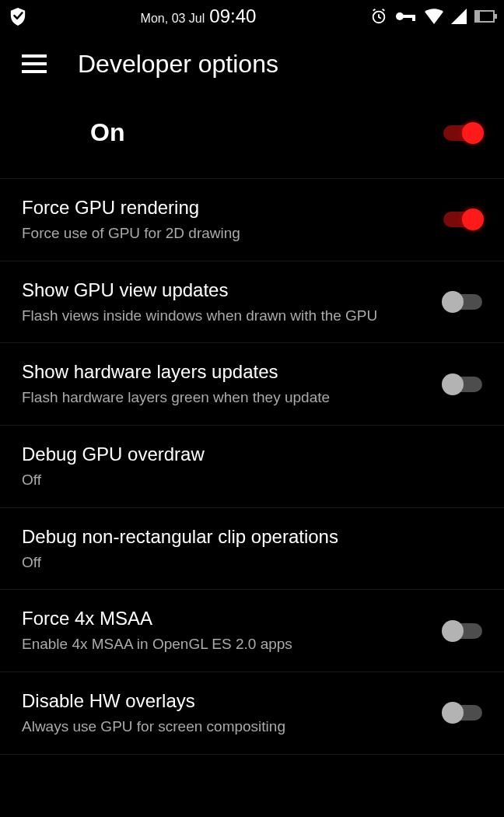 Image resolution: width=504 pixels, height=817 pixels. Describe the element at coordinates (252, 713) in the screenshot. I see `setting-disable-hw-overlays: Disable HW overlays Always use GPU for s…` at that location.